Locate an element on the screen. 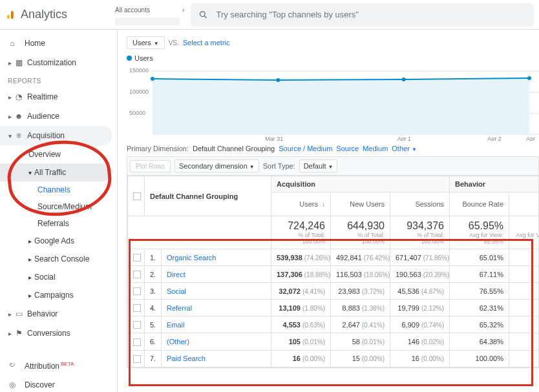  cell-sessions: 190,563(20.39%) is located at coordinates (420, 274).